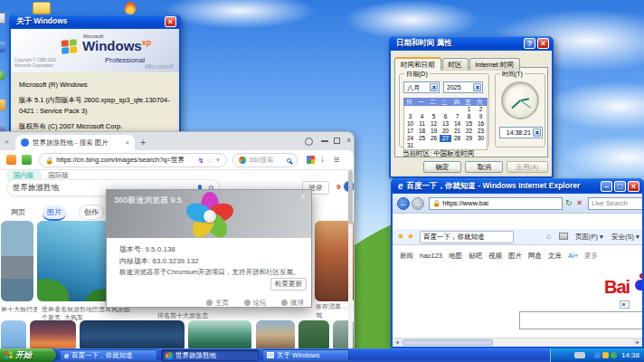  Describe the element at coordinates (463, 87) in the screenshot. I see `year-spinner: 2025` at that location.